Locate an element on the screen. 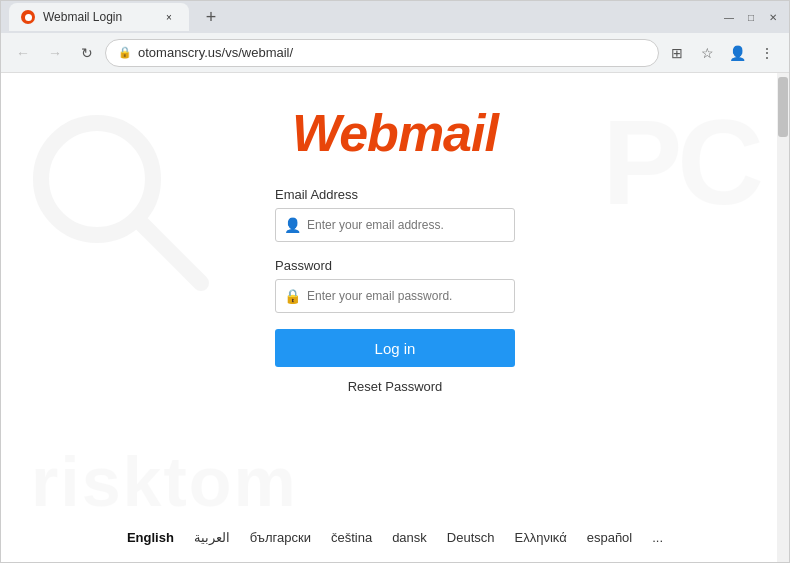 Image resolution: width=790 pixels, height=563 pixels. title-bar: Webmail Login × + — □ ✕ is located at coordinates (395, 17).